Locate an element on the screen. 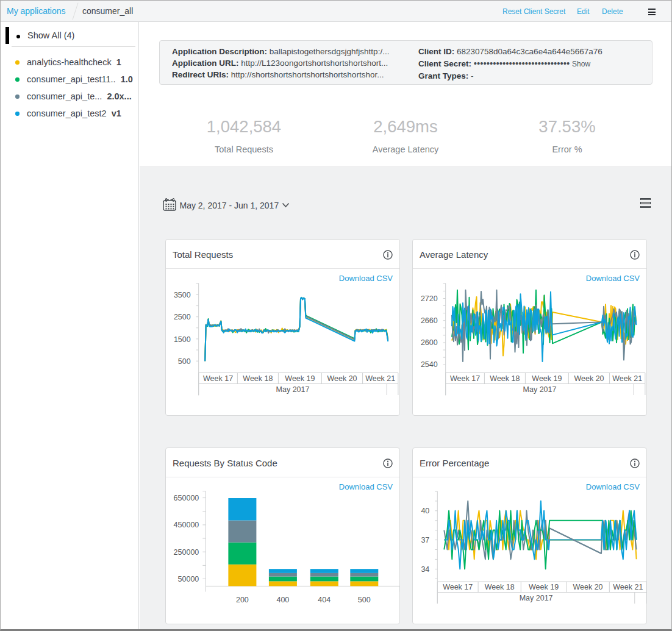 This screenshot has height=631, width=672. svg-text: 50000 is located at coordinates (189, 579).